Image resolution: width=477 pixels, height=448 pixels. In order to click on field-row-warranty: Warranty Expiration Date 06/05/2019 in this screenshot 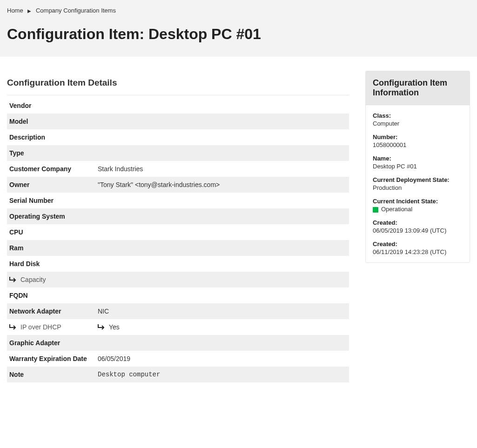, I will do `click(178, 359)`.